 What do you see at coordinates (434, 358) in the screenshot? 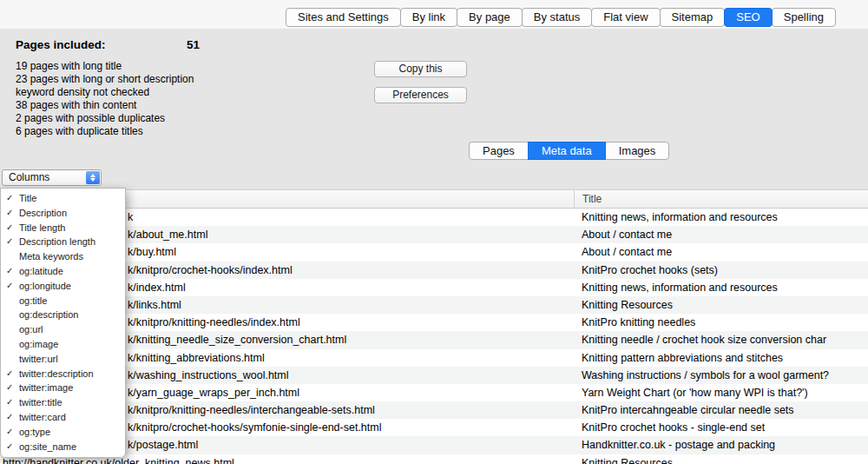
I see `table-row: k/knitting_abbreviations.html Knitting p…` at bounding box center [434, 358].